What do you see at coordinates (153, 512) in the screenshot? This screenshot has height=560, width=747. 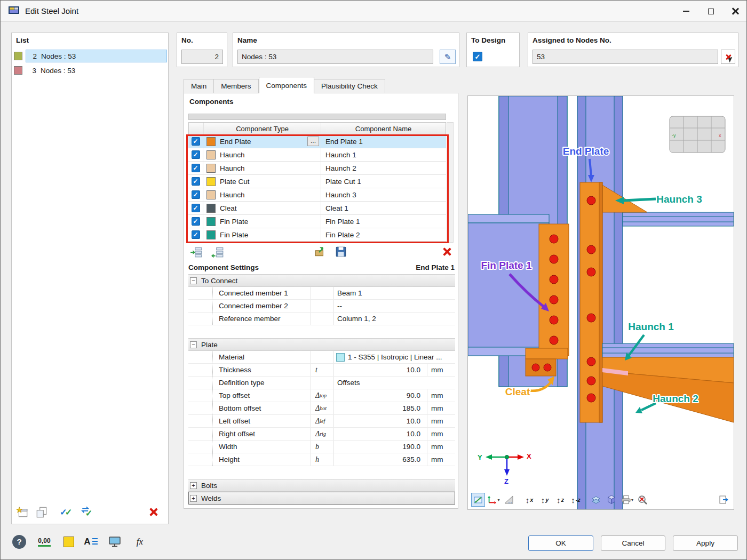 I see `delete-joint-button` at bounding box center [153, 512].